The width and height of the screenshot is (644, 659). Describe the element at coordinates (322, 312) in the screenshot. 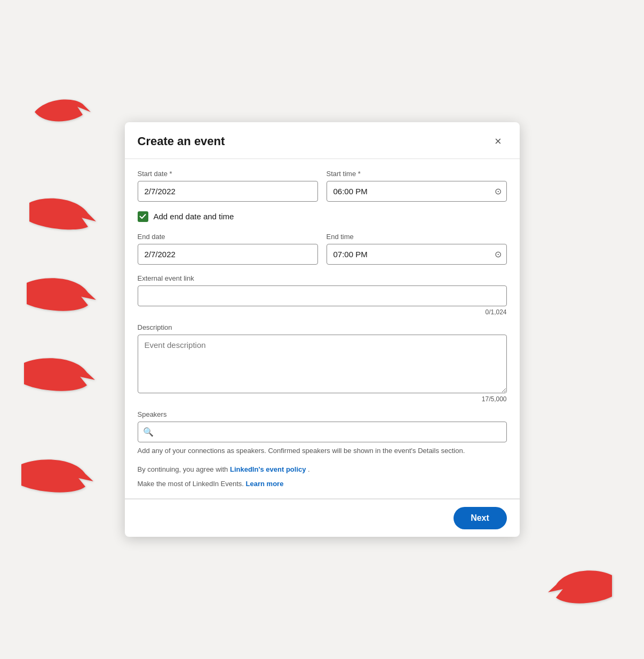

I see `external-link-count: 0/1,024` at that location.